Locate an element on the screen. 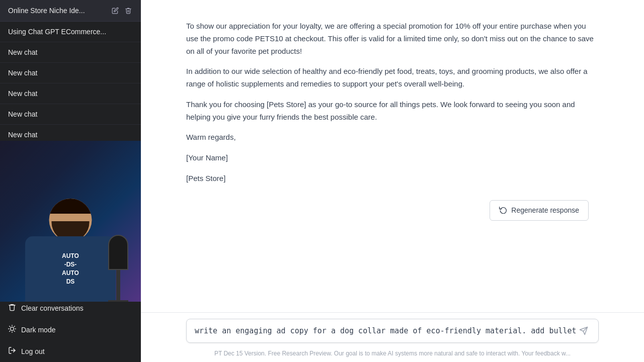 This screenshot has height=362, width=644. message-paragraph-2: In addition to our wide selection of hea… is located at coordinates (392, 78).